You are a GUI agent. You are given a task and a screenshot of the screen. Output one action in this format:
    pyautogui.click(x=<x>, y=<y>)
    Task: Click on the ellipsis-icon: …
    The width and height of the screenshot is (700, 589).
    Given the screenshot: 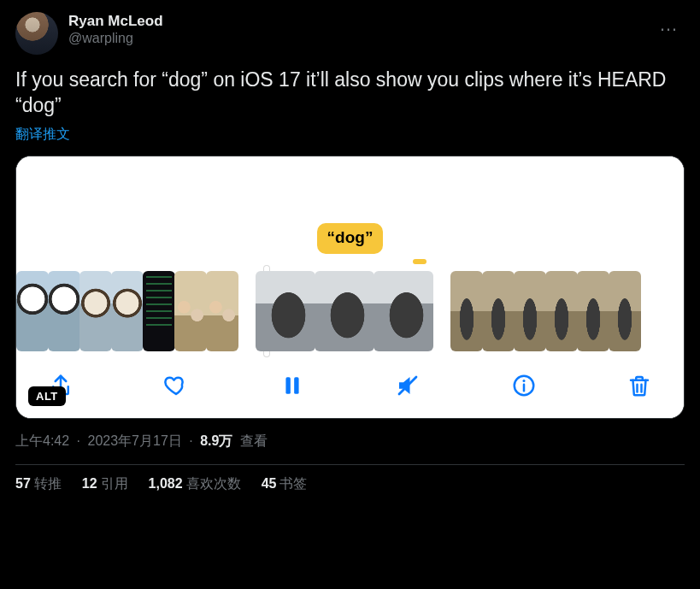 What is the action you would take?
    pyautogui.click(x=669, y=24)
    